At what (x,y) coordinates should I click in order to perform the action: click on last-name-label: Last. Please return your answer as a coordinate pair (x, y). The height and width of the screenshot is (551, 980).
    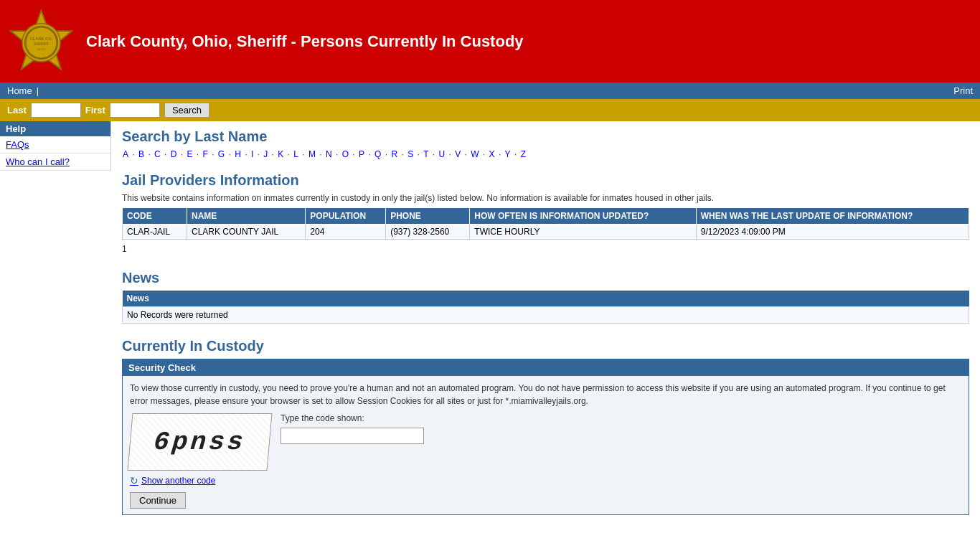
    Looking at the image, I should click on (17, 110).